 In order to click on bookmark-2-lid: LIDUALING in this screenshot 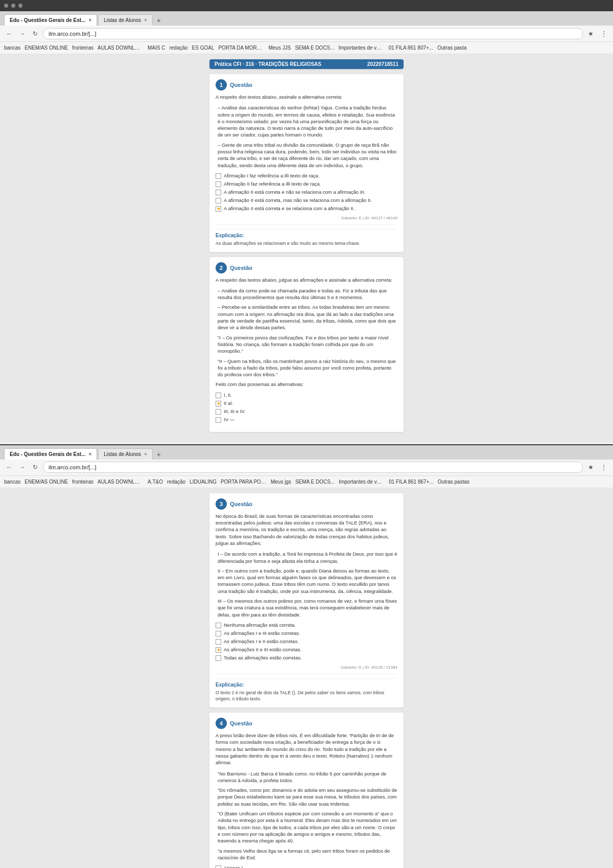, I will do `click(203, 482)`.